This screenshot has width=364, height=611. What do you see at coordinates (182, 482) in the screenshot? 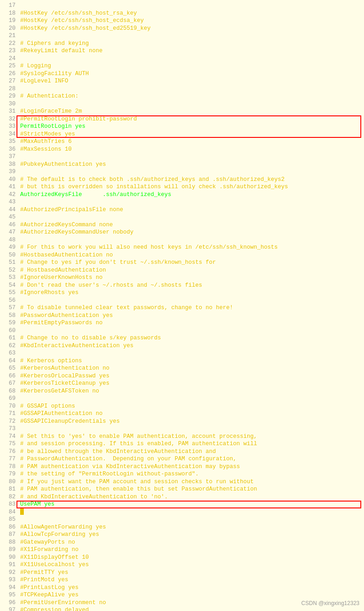
I see `code-line: 80# If you just want the PAM account and…` at bounding box center [182, 482].